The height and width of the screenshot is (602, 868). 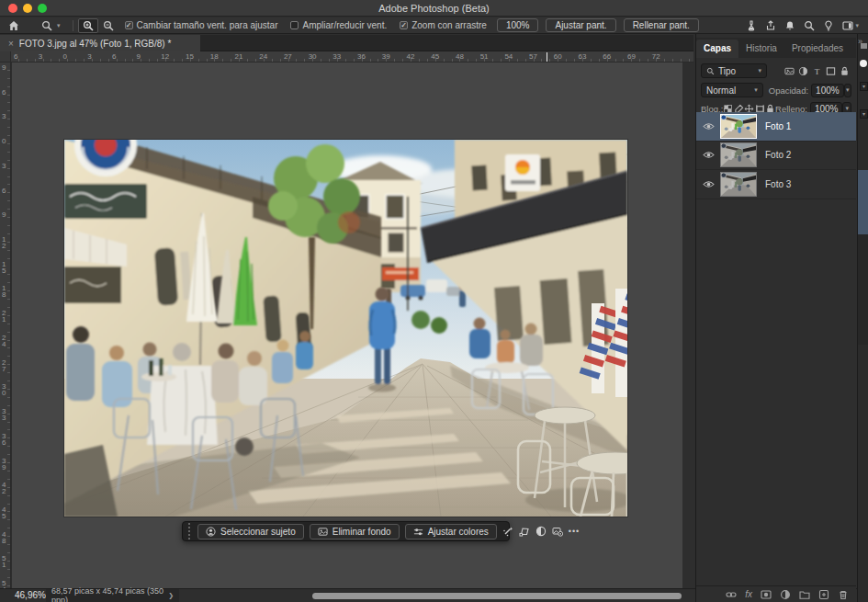 What do you see at coordinates (848, 90) in the screenshot?
I see `opacity-chevron-icon: ▾` at bounding box center [848, 90].